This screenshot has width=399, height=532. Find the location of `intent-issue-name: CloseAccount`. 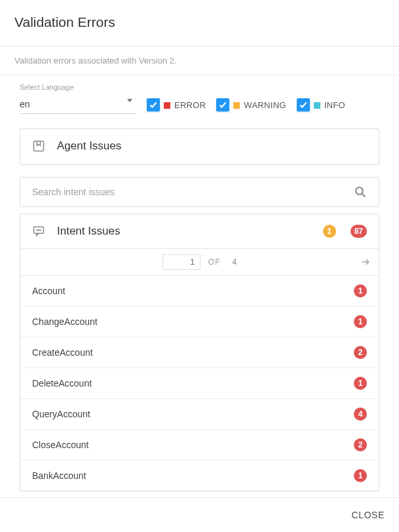

intent-issue-name: CloseAccount is located at coordinates (60, 445).